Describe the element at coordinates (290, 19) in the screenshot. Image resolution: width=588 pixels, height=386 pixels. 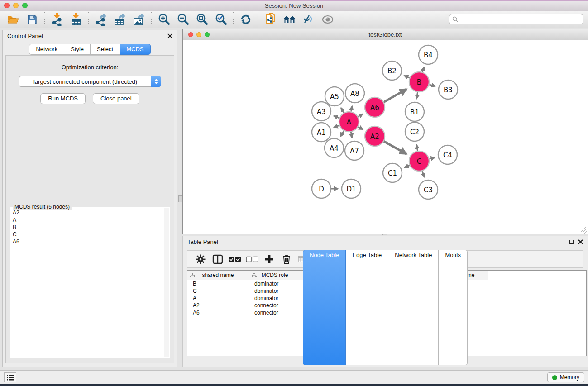
I see `first-neighbors-icon` at that location.